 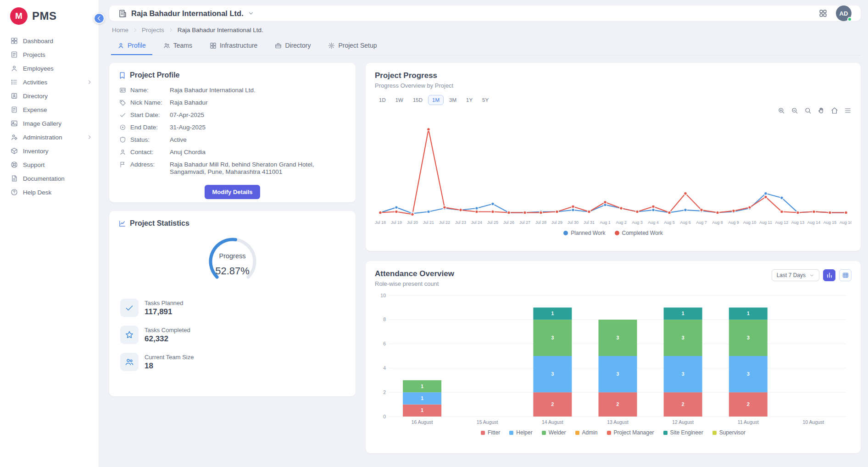 What do you see at coordinates (352, 46) in the screenshot?
I see `tab-project-setup: Project Setup` at bounding box center [352, 46].